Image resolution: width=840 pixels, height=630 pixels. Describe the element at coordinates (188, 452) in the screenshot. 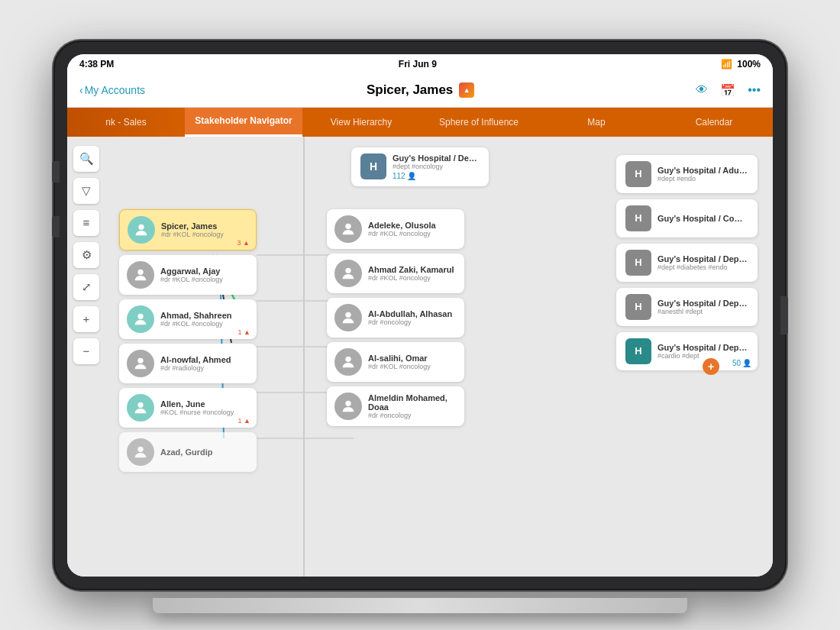

I see `person-card-azad: Azad, Gurdip` at that location.